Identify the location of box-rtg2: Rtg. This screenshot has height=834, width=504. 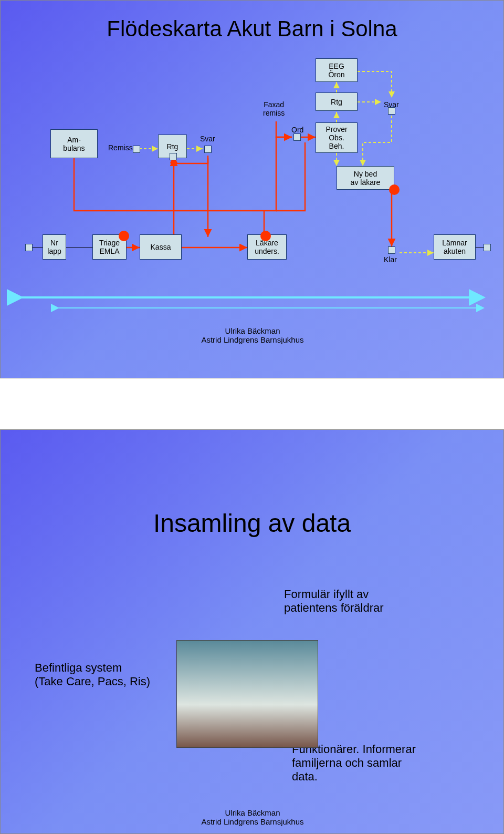
(337, 102).